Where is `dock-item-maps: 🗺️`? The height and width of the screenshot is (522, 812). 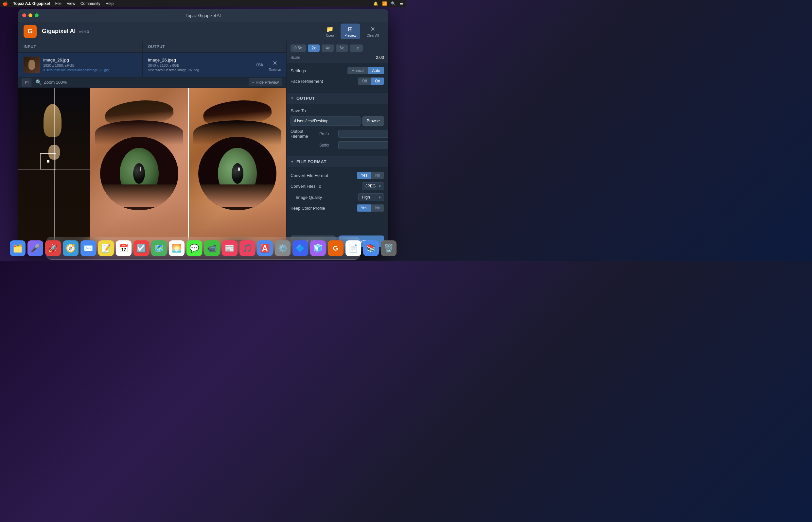
dock-item-maps: 🗺️ is located at coordinates (159, 248).